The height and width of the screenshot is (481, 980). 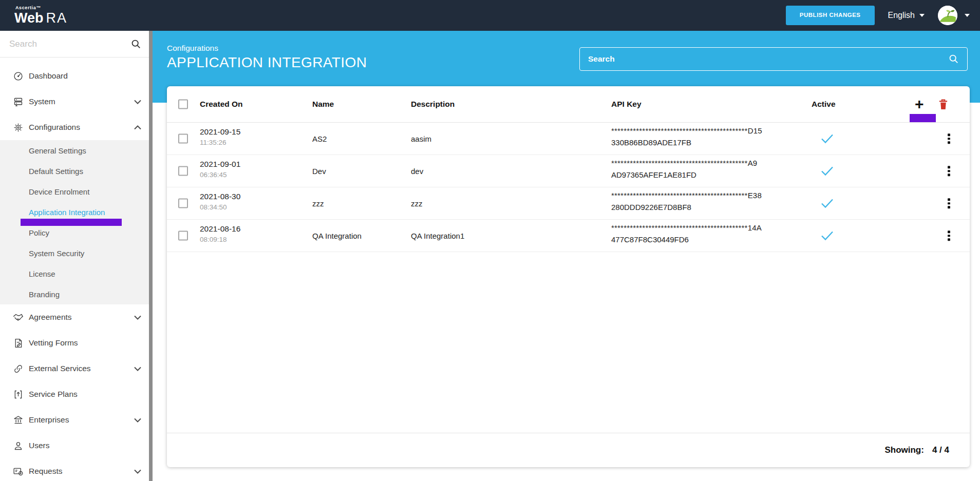 I want to click on submenu-item-device-enrolment: Device Enrolment, so click(x=76, y=191).